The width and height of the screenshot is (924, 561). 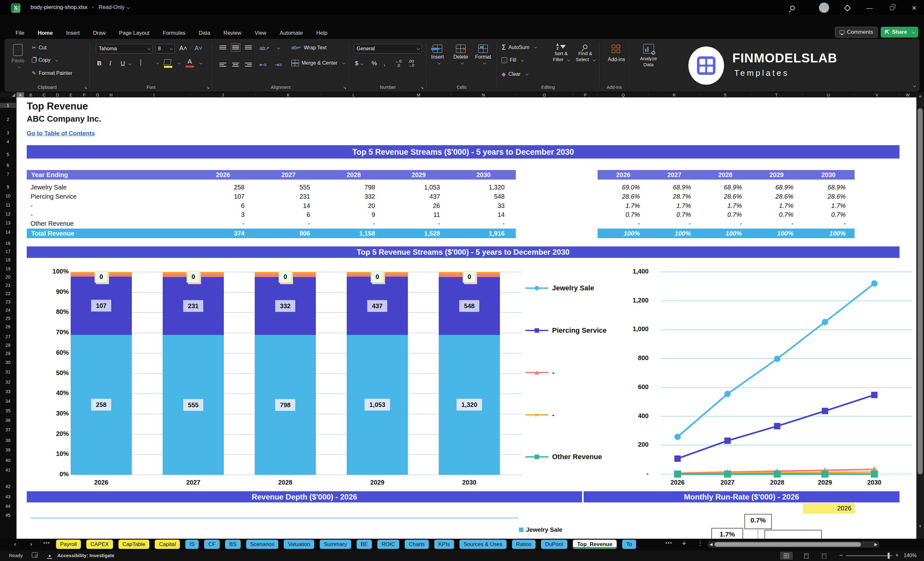 I want to click on row-header-21: 21, so click(x=8, y=285).